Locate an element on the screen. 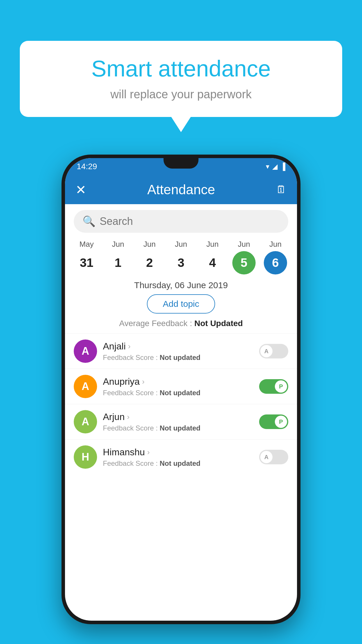 The width and height of the screenshot is (362, 644). student-info: Arjun ›Feedback Score : Not updated is located at coordinates (178, 422).